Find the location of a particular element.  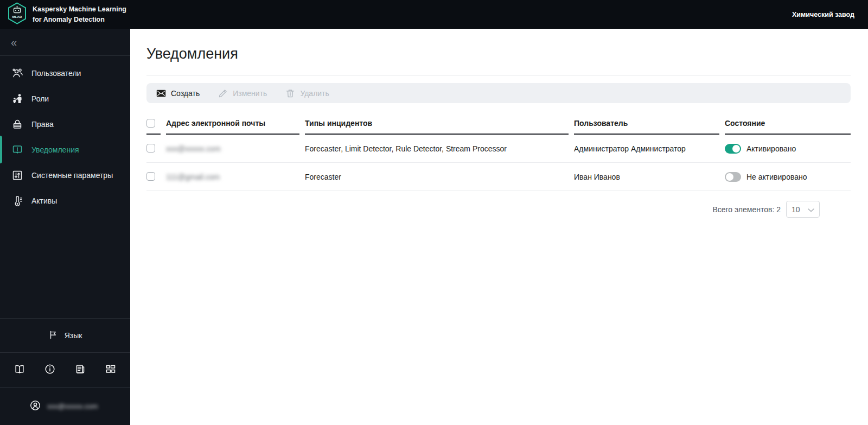

state-cell: Активировано is located at coordinates (788, 149).